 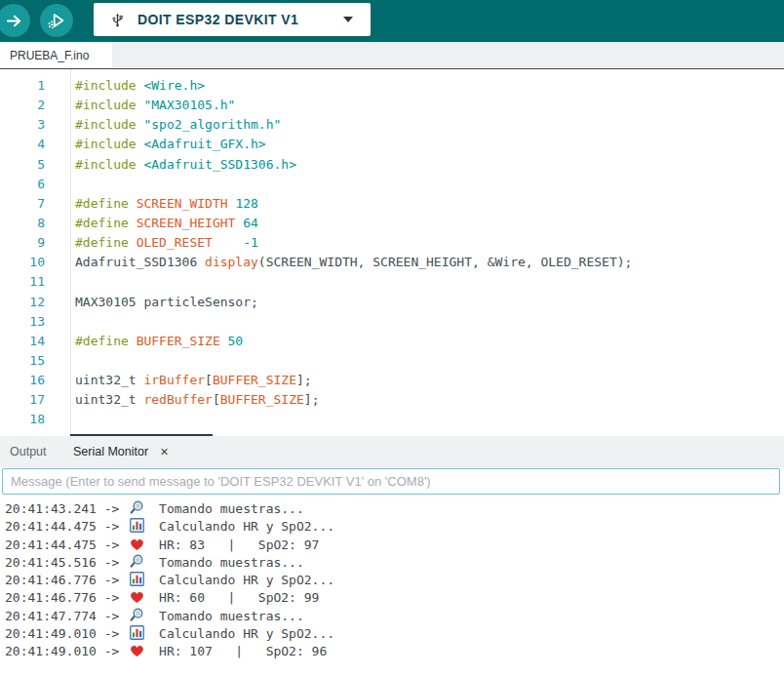 What do you see at coordinates (197, 400) in the screenshot?
I see `code-text: uint32_t redBuffer[BUFFER_SIZE];` at bounding box center [197, 400].